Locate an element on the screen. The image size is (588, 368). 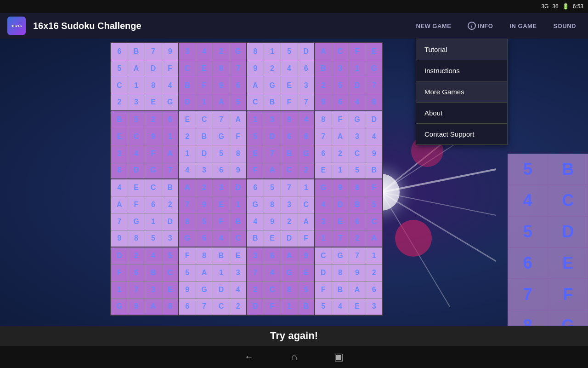
cell-12-9: 6 is located at coordinates (272, 256).